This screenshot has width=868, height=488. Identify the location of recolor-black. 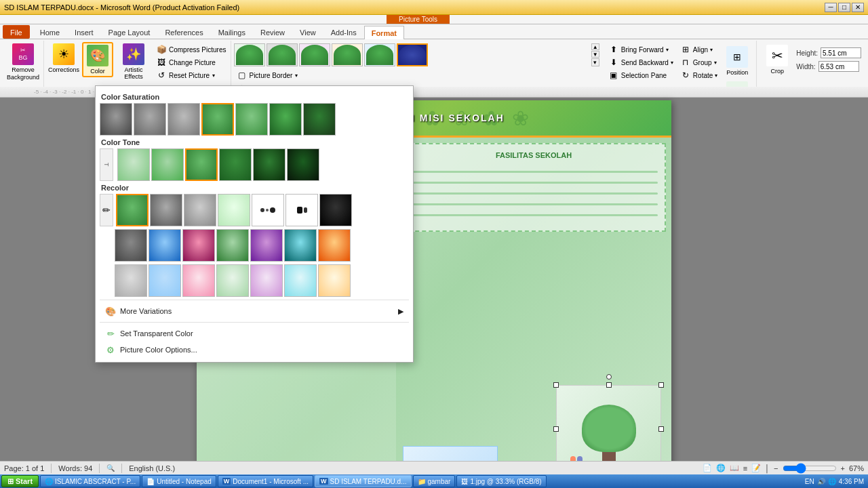
(336, 210).